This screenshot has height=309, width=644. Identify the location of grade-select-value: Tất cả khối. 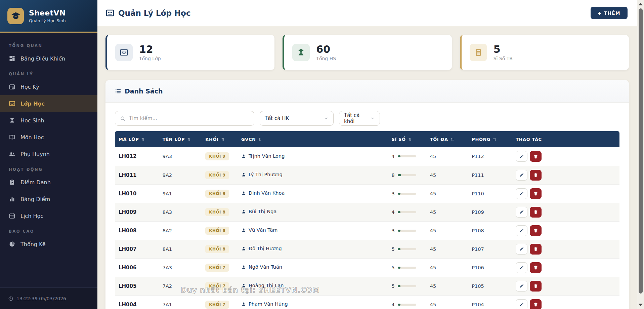
(357, 118).